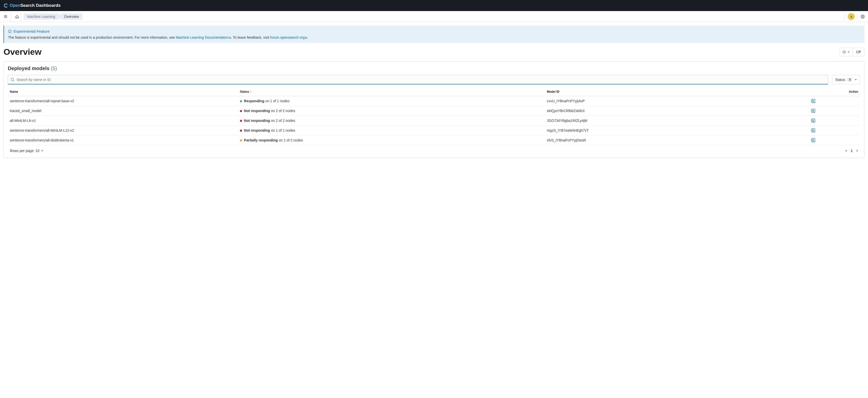 This screenshot has height=398, width=868. Describe the element at coordinates (123, 121) in the screenshot. I see `cell-name: all-MiniLM-L6-v1` at that location.